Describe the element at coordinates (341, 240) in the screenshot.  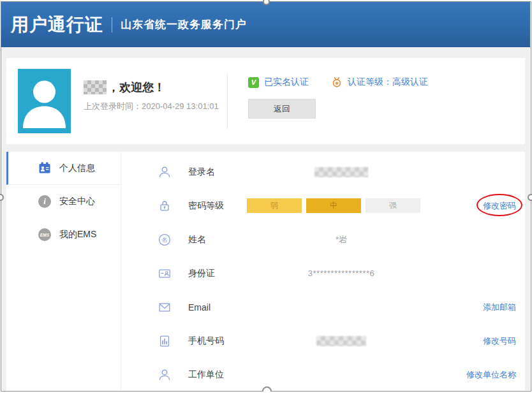
I see `field-value: *岩` at that location.